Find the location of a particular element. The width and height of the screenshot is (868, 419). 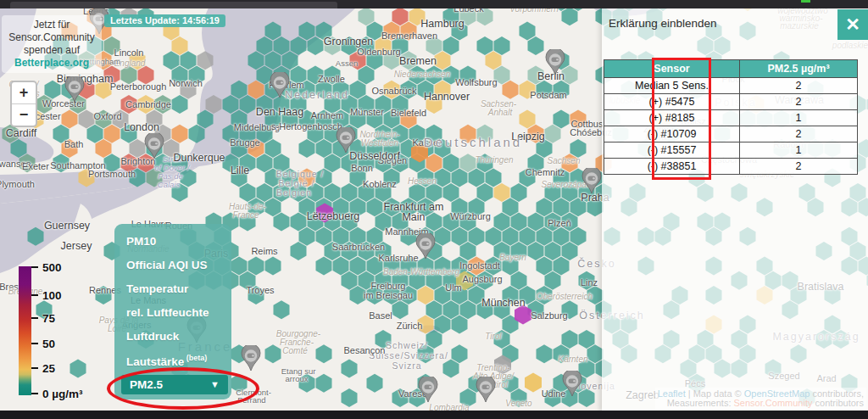

donation-line: spenden auf is located at coordinates (52, 51).